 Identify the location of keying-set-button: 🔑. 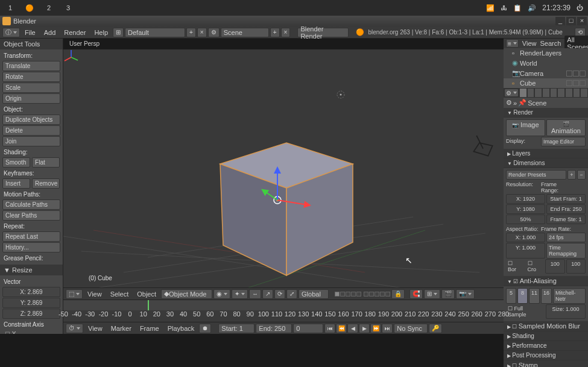
(435, 328).